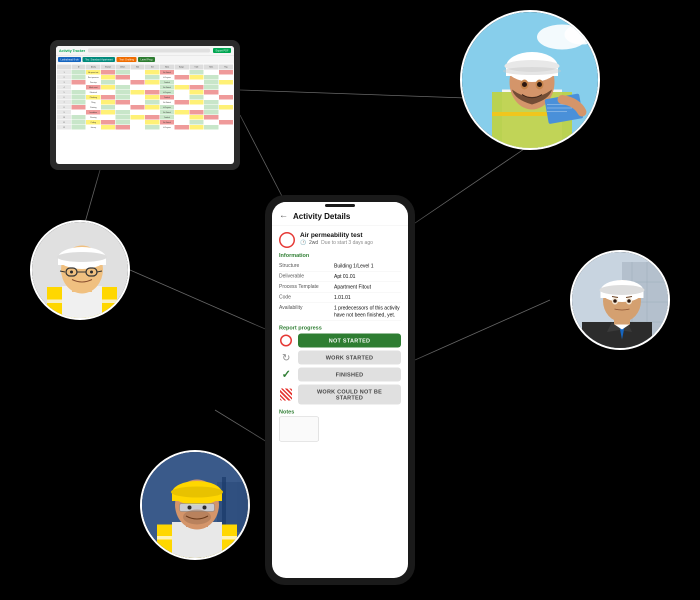 Image resolution: width=700 pixels, height=600 pixels. I want to click on tablet-device: Activity Tracker Export PDF Lookahead 8 …, so click(145, 105).